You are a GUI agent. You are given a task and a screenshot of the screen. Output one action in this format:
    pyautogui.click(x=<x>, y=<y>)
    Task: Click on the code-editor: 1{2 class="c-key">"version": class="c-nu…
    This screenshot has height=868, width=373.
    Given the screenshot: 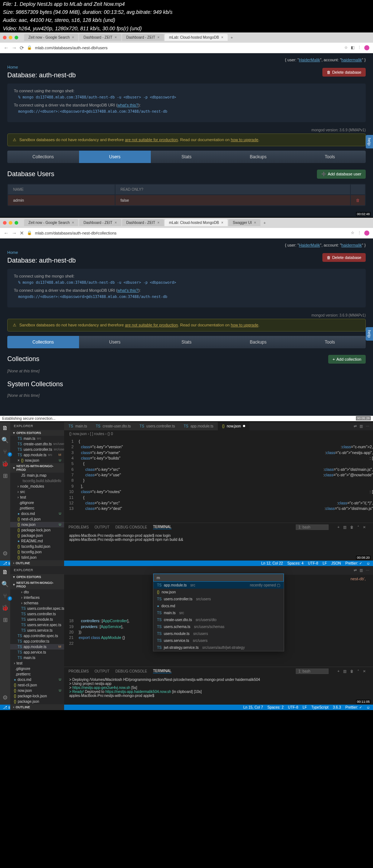 What is the action you would take?
    pyautogui.click(x=219, y=480)
    